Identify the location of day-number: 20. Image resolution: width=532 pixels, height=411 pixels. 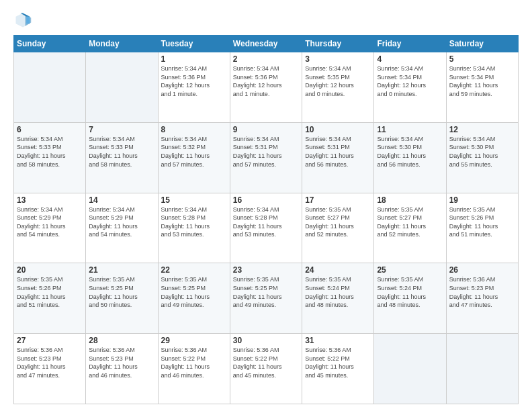
(50, 270).